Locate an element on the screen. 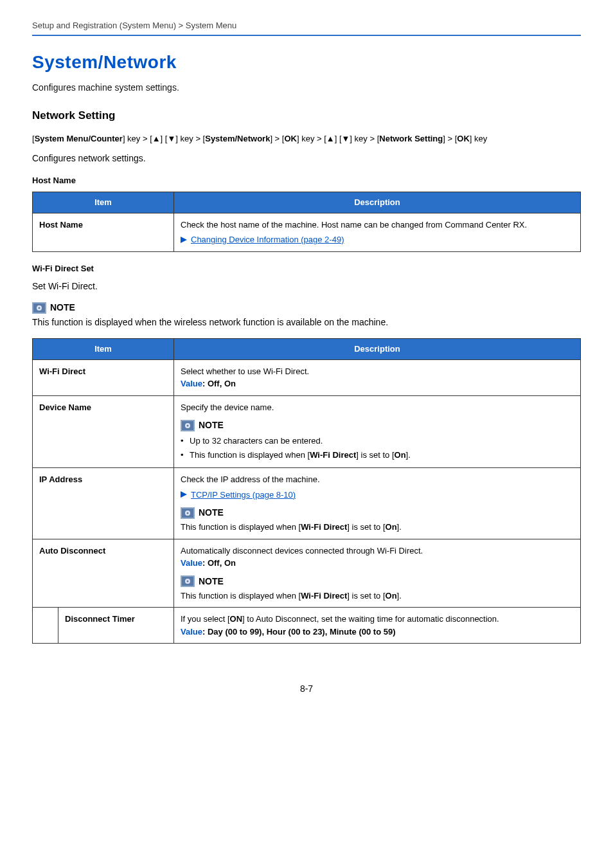  hostname-heading: Host Name is located at coordinates (306, 181).